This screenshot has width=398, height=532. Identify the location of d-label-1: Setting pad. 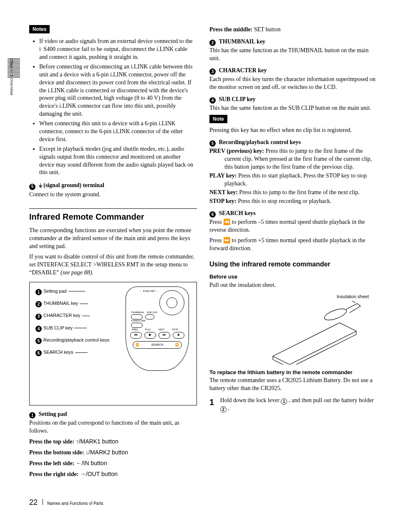
(55, 291).